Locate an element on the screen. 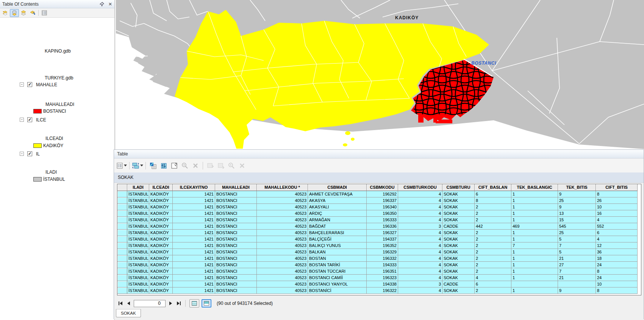 This screenshot has width=644, height=320. cell: AHMET CEVDETPAŞA is located at coordinates (337, 194).